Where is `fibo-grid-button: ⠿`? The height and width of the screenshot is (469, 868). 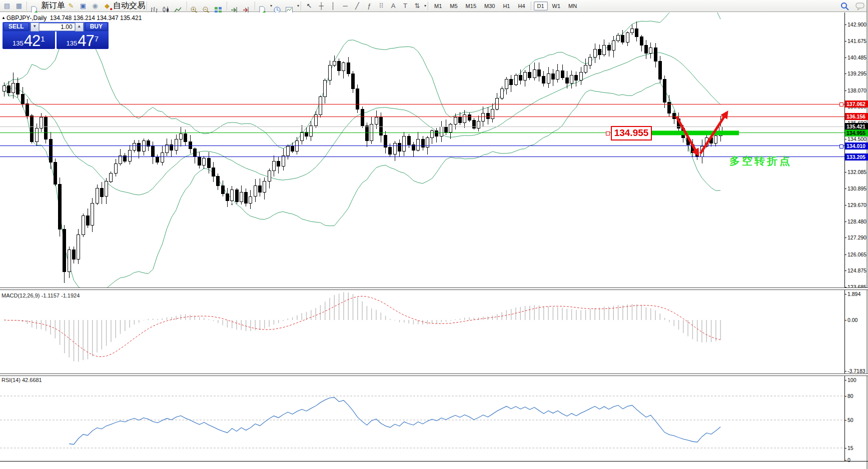
fibo-grid-button: ⠿ is located at coordinates (381, 6).